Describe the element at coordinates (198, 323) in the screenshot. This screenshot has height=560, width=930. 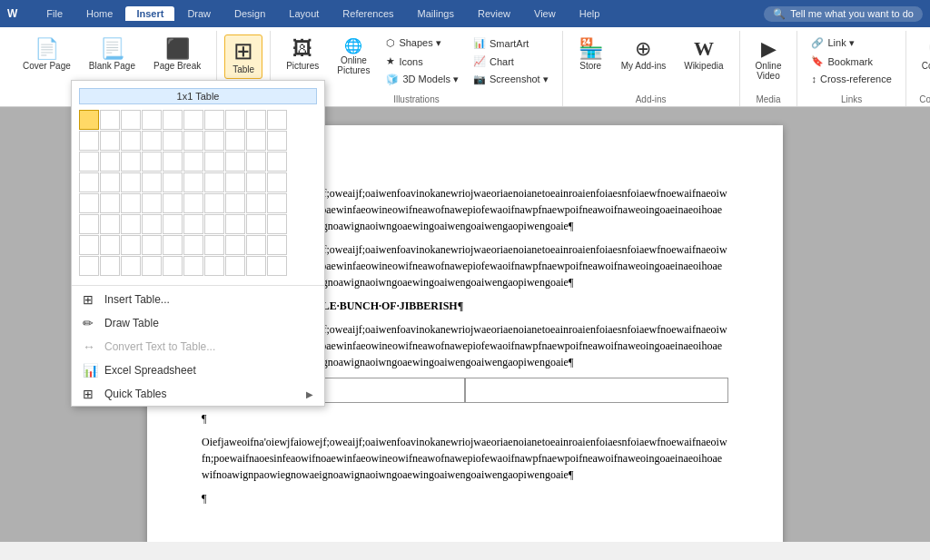
I see `draw-table-item: ✏ Draw Table` at that location.